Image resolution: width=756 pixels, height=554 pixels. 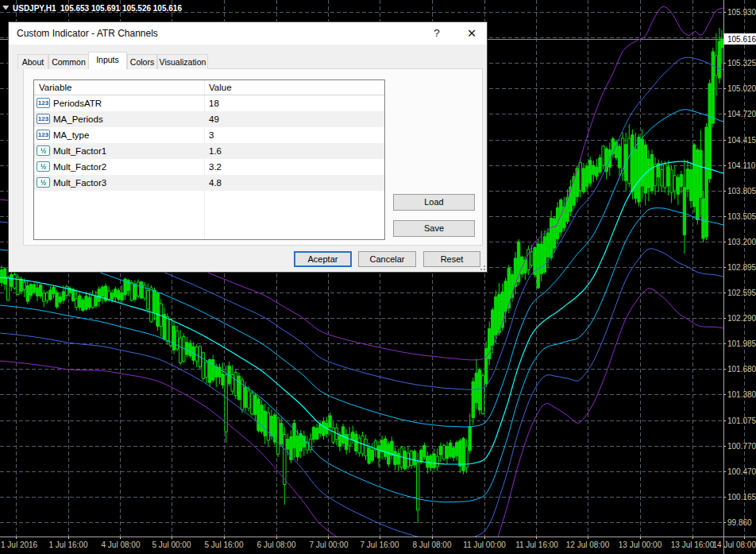 I want to click on svg-text: 11 Jul 00:00, so click(x=484, y=545).